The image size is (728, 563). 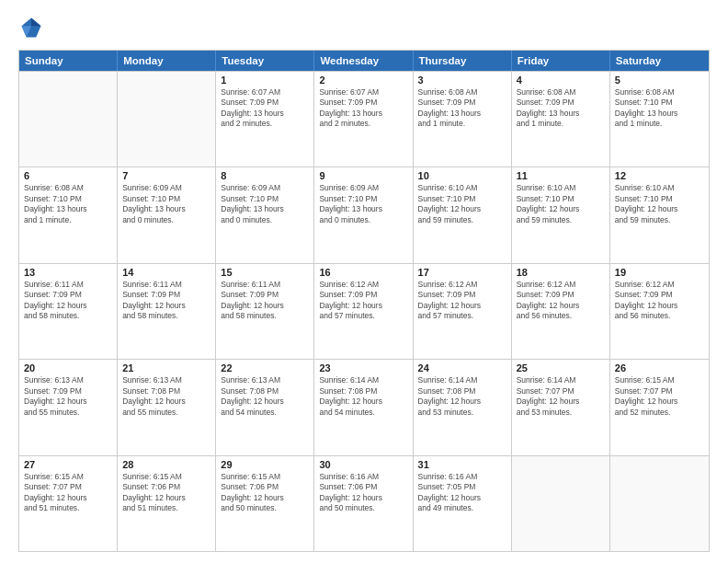 I want to click on calendar-cell: 13Sunrise: 6:11 AM Sunset: 7:09 PM Dayli…, so click(x=68, y=311).